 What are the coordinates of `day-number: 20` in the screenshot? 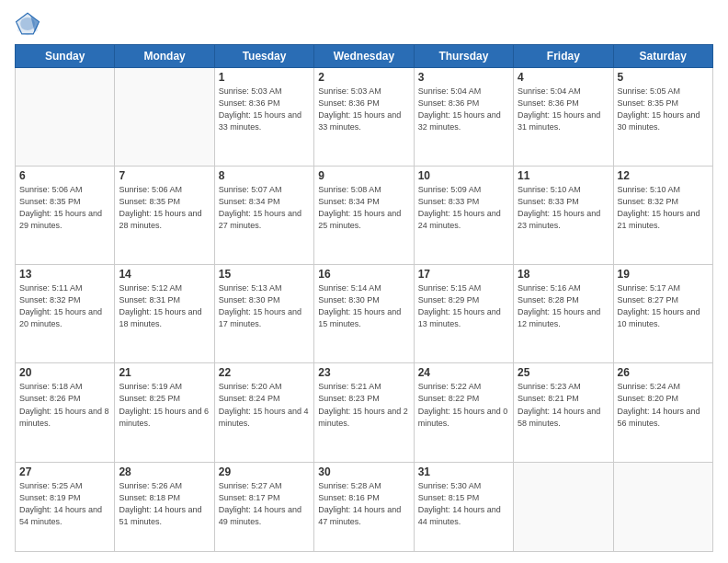 It's located at (64, 373).